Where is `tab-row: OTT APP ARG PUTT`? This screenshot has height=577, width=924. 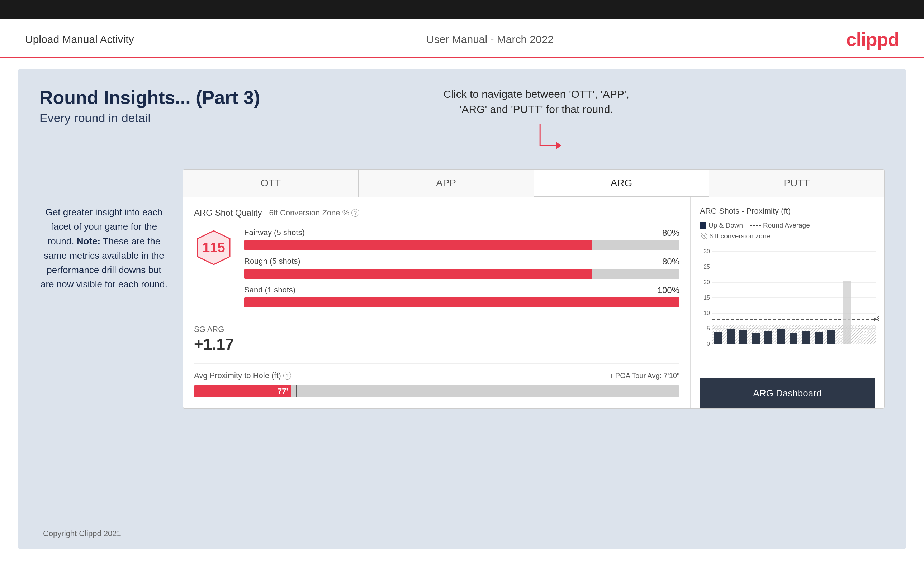 tab-row: OTT APP ARG PUTT is located at coordinates (534, 183).